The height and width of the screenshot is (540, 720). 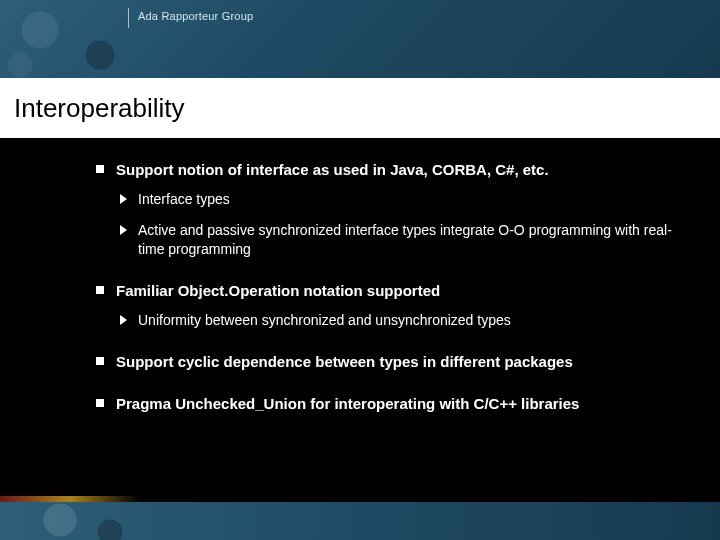 I want to click on bullet-text: Familiar Object.Operation notation suppo…, so click(x=278, y=290).